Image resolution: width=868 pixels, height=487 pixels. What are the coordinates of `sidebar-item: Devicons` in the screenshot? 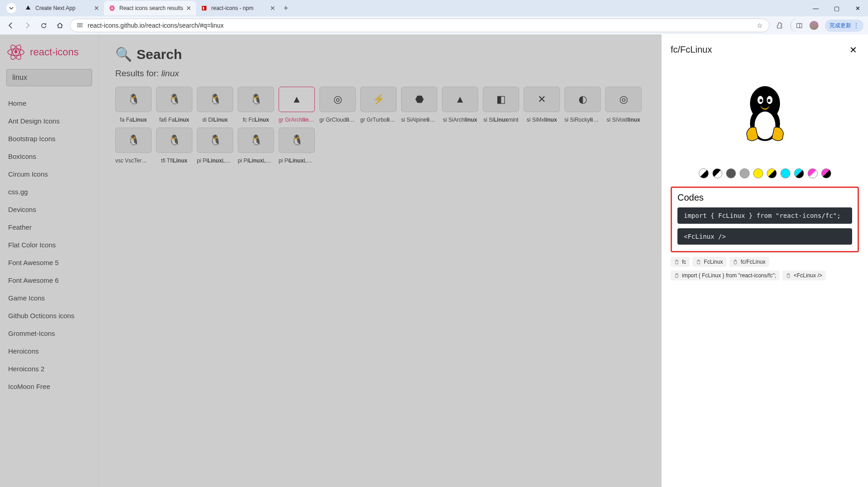 It's located at (49, 210).